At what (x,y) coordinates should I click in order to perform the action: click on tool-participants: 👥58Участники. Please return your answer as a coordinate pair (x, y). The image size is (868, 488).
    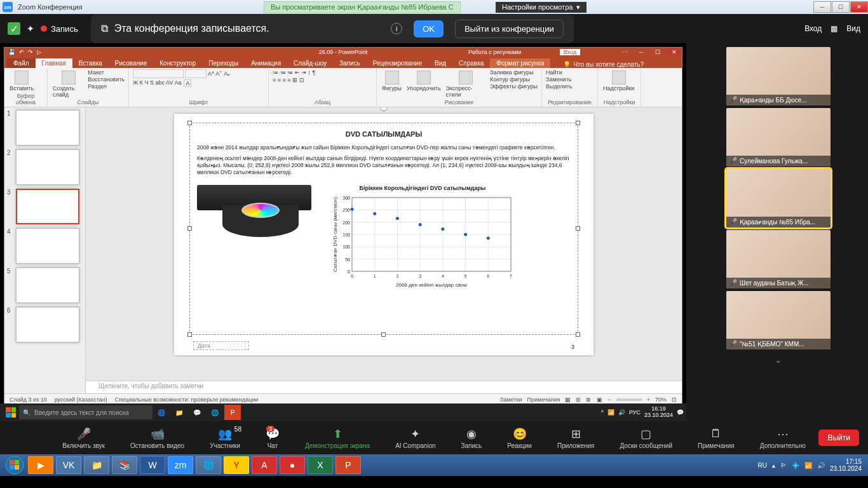
    Looking at the image, I should click on (225, 438).